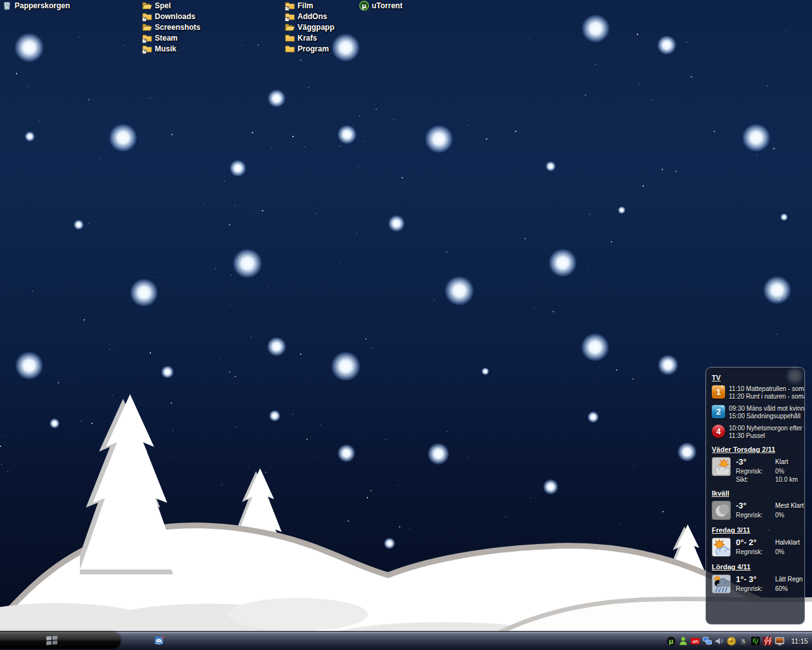  I want to click on weather-section-header: Fredag 3/11, so click(758, 530).